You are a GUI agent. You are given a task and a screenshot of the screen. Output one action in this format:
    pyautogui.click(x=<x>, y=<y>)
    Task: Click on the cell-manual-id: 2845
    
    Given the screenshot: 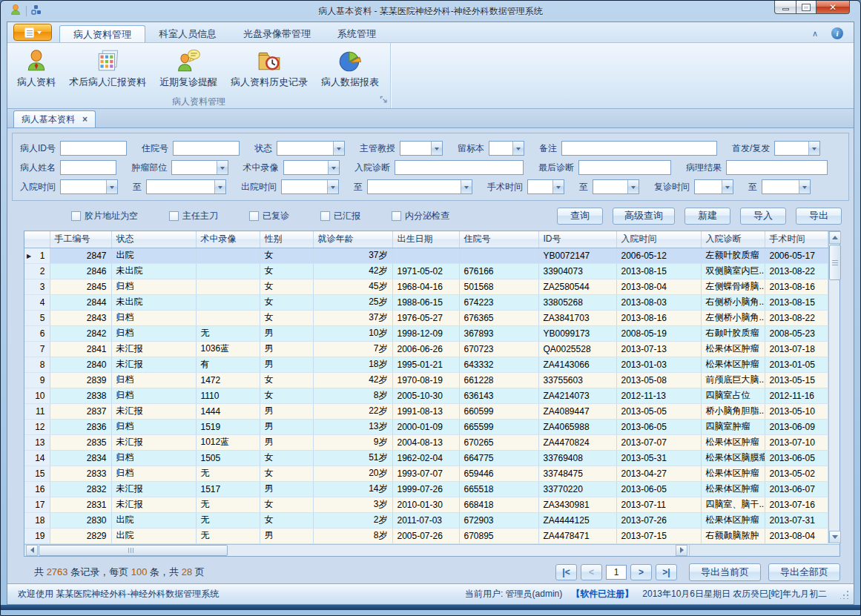 What is the action you would take?
    pyautogui.click(x=80, y=286)
    